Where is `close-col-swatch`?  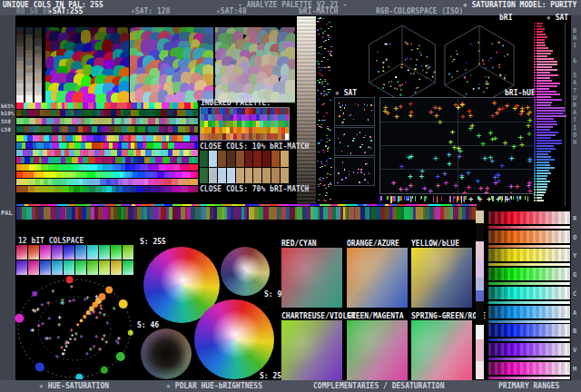
close-col-swatch is located at coordinates (276, 159).